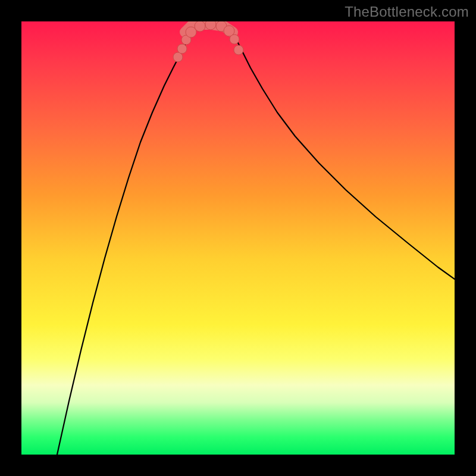 The image size is (476, 476). I want to click on marker-layer, so click(208, 42).